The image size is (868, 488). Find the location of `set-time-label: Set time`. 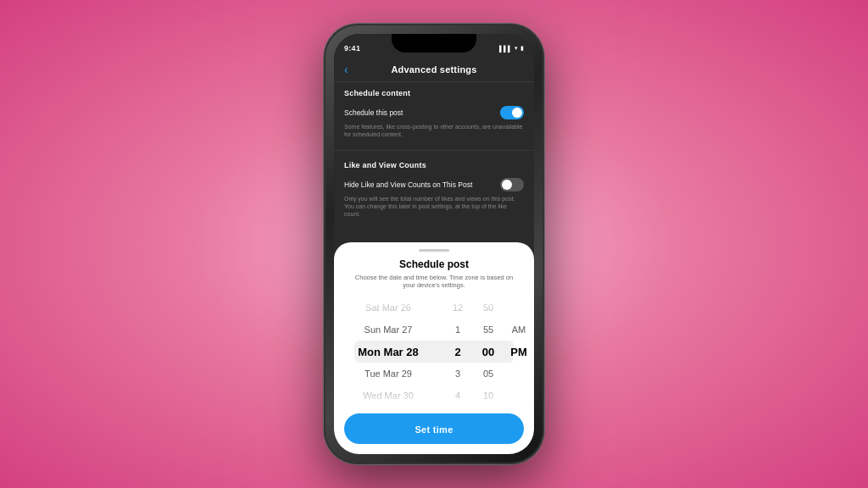

set-time-label: Set time is located at coordinates (434, 430).